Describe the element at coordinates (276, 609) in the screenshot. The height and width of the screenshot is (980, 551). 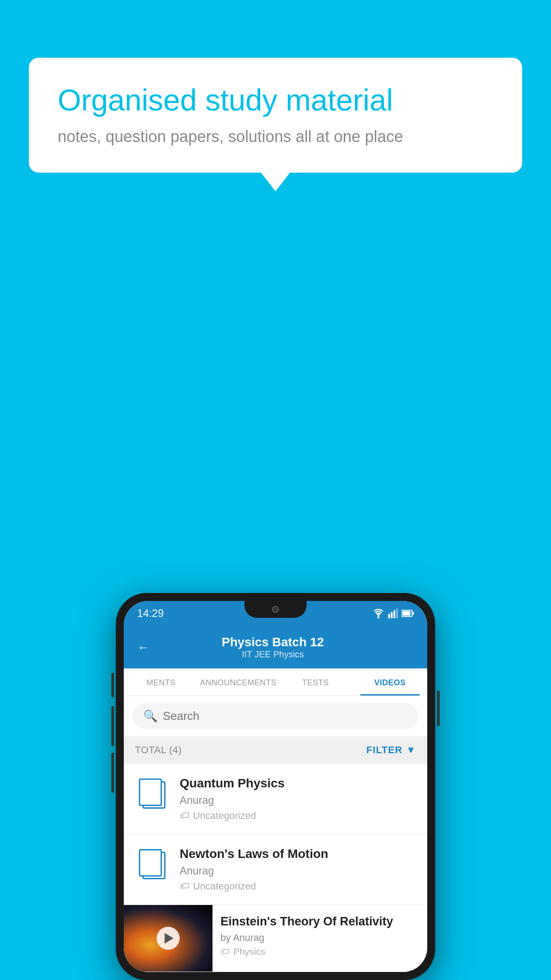
I see `phone-notch` at that location.